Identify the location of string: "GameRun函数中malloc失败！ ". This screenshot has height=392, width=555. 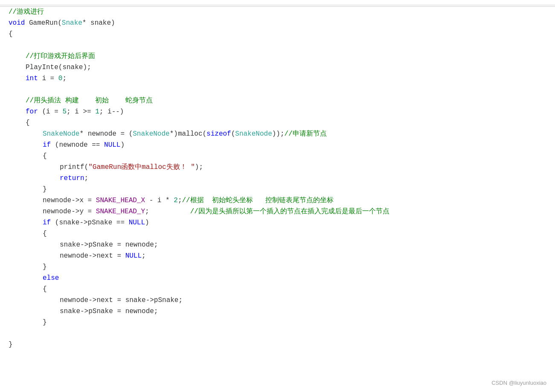
(142, 168).